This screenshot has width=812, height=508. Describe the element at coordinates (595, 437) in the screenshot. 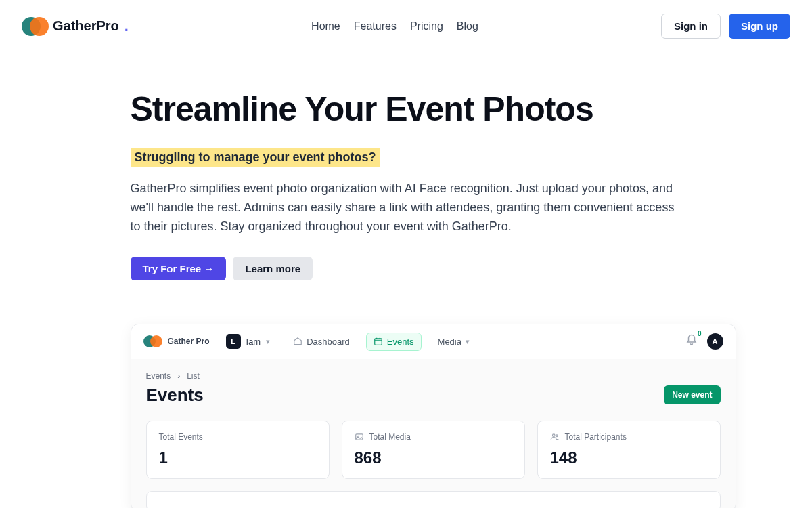

I see `stat-participants-label: Total Participants` at that location.